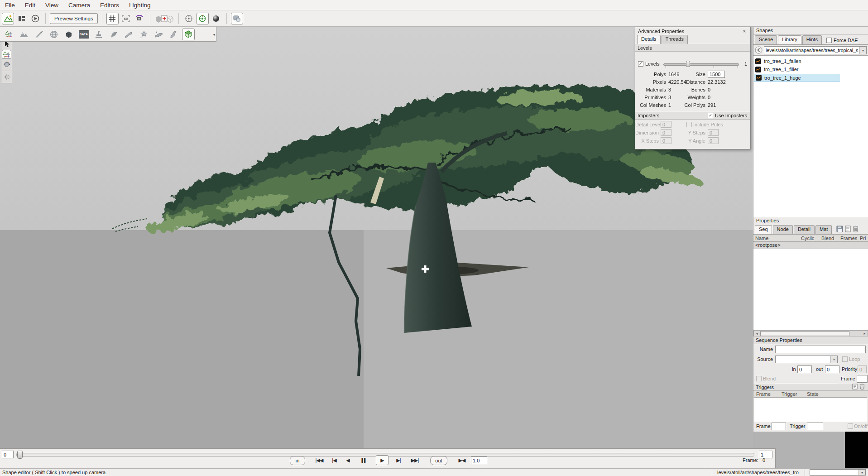  What do you see at coordinates (701, 64) in the screenshot?
I see `detail-level-slider` at bounding box center [701, 64].